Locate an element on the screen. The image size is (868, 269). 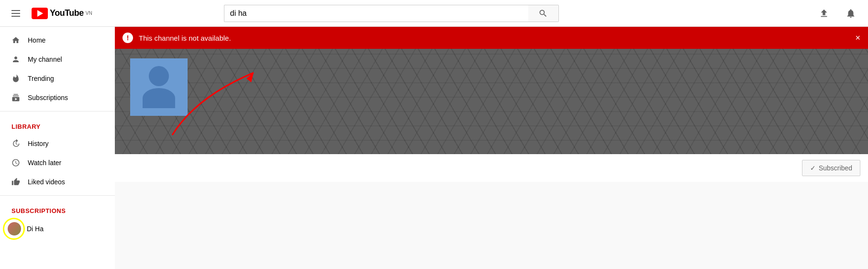
sidebar-label-trending: Trending is located at coordinates (41, 78).